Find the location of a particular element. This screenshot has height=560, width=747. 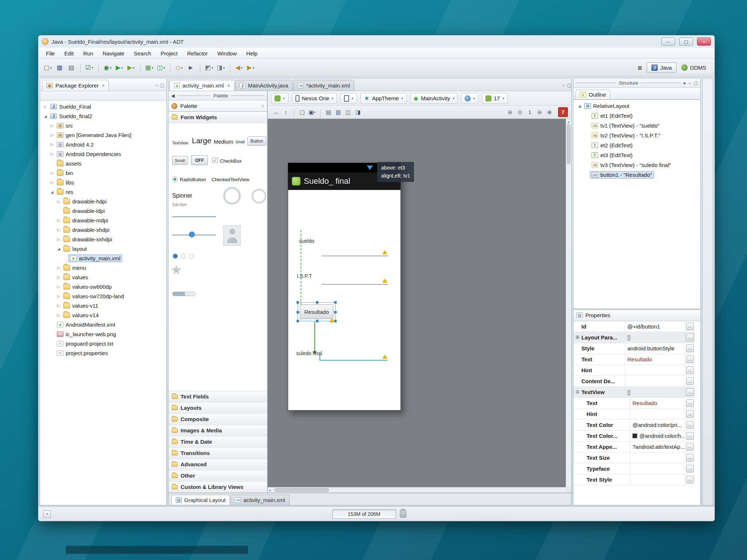

palette-medium-text-item: Medium is located at coordinates (223, 141).